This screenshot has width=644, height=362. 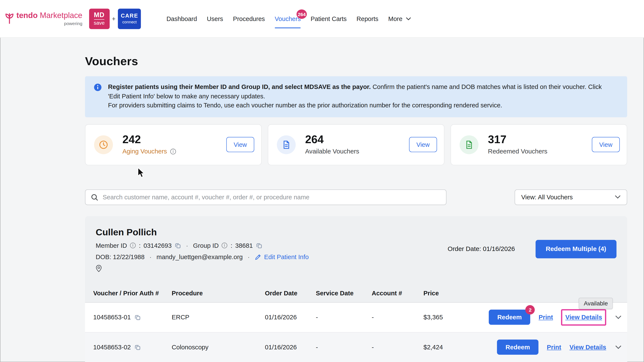 What do you see at coordinates (518, 347) in the screenshot?
I see `redeem-button: Redeem` at bounding box center [518, 347].